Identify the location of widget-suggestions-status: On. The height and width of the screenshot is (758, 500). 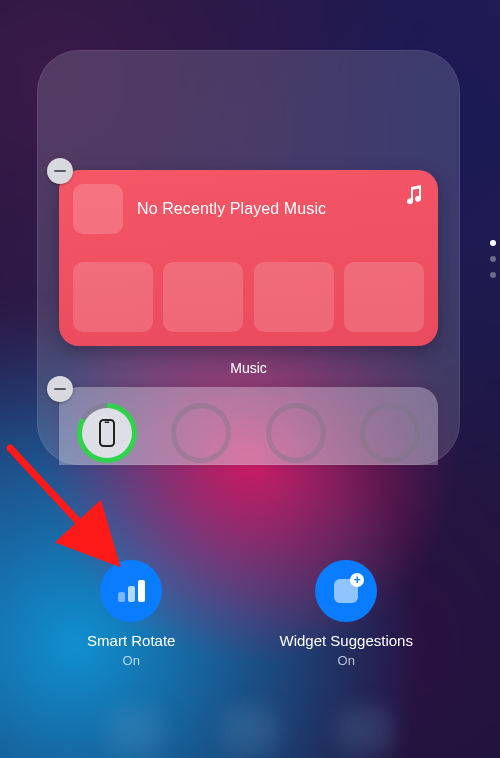
(346, 660).